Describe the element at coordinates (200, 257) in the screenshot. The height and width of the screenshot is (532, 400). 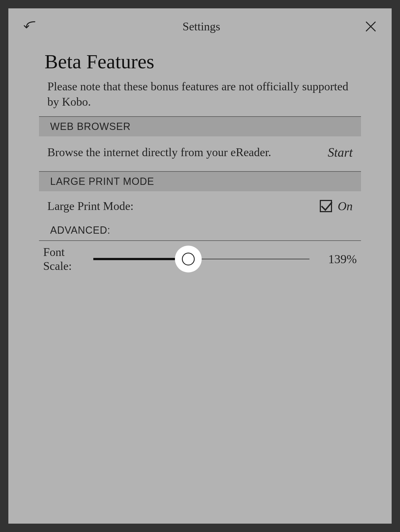
I see `font-scale-row: Font Scale: 139%` at that location.